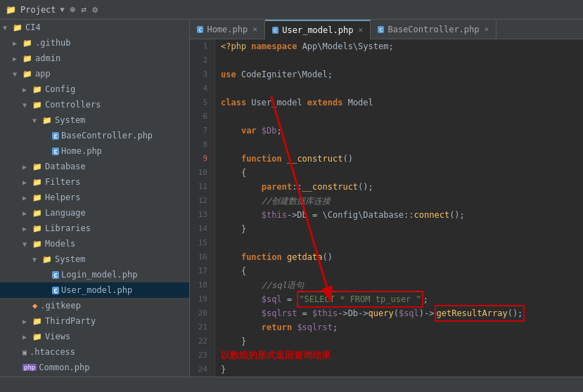 This screenshot has width=583, height=392. I want to click on folder-icon-system-models: 📁, so click(47, 260).